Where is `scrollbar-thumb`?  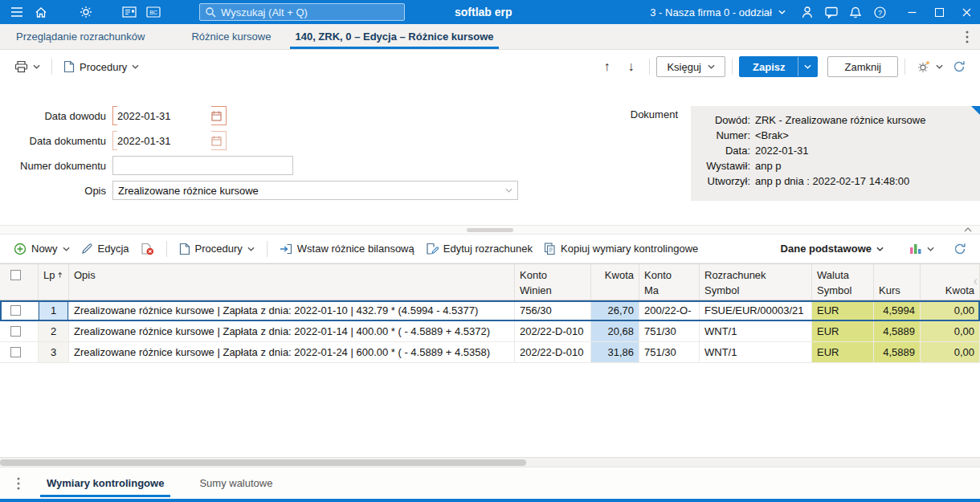
scrollbar-thumb is located at coordinates (263, 463).